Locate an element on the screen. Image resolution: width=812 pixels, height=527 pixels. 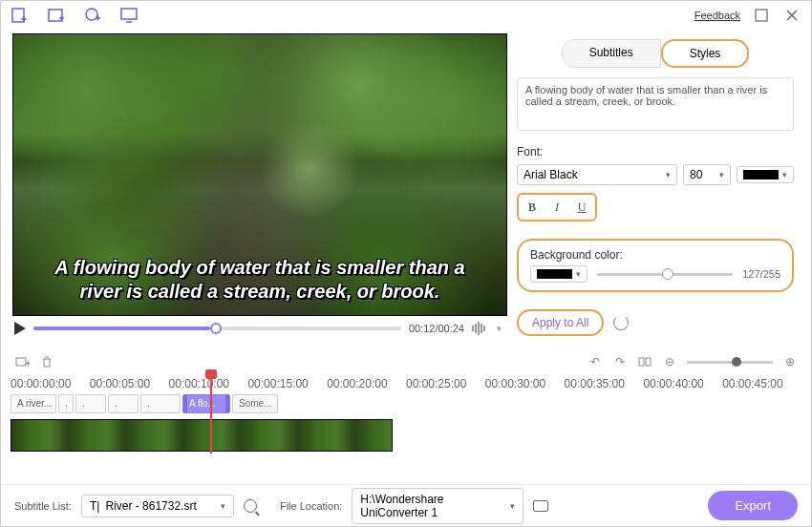
underline-button: U is located at coordinates (582, 207).